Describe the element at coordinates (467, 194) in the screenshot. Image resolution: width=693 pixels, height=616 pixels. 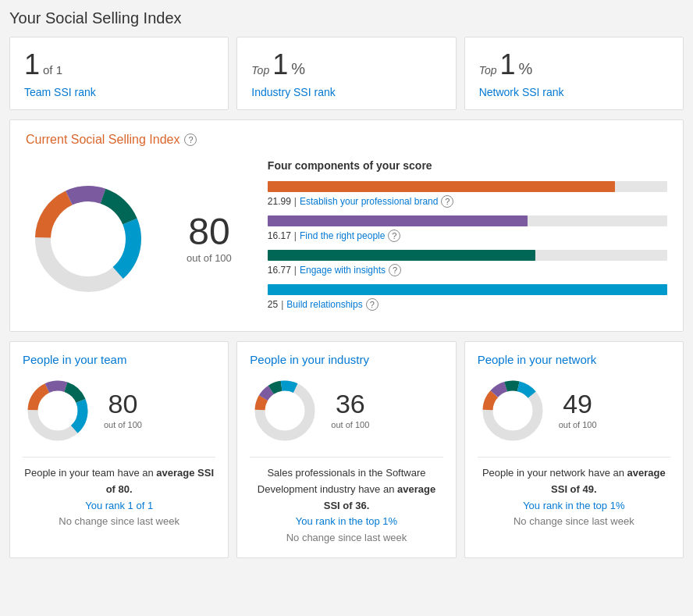
I see `component-bar-1: 21.99 | Establish your professional bran…` at that location.